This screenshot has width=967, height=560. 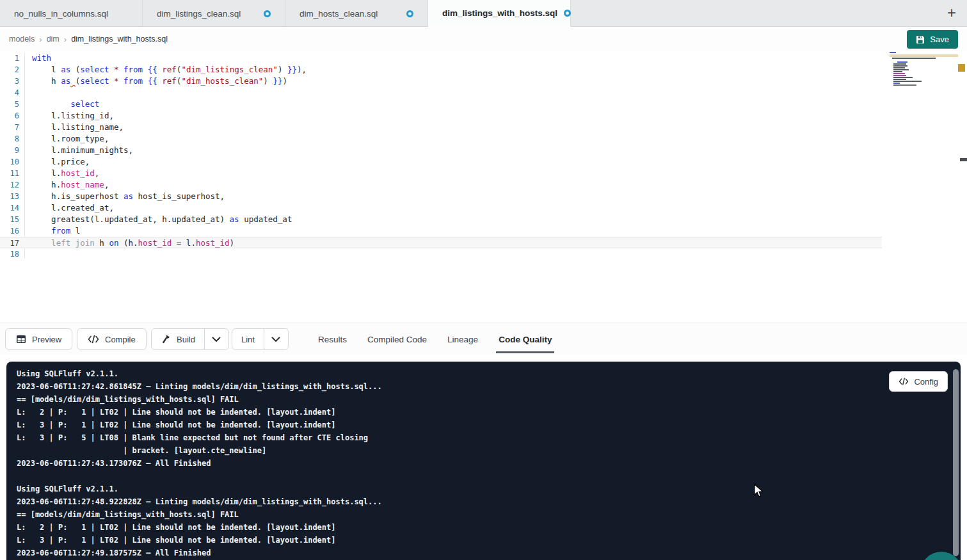 What do you see at coordinates (53, 39) in the screenshot?
I see `breadcrumb-item: dim` at bounding box center [53, 39].